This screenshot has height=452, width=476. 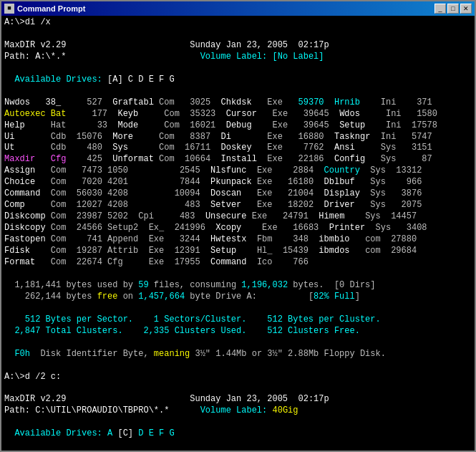 What do you see at coordinates (238, 251) in the screenshot?
I see `file-14: Fdisk Com 19287 Attrib Exe 12391 Setup H…` at bounding box center [238, 251].